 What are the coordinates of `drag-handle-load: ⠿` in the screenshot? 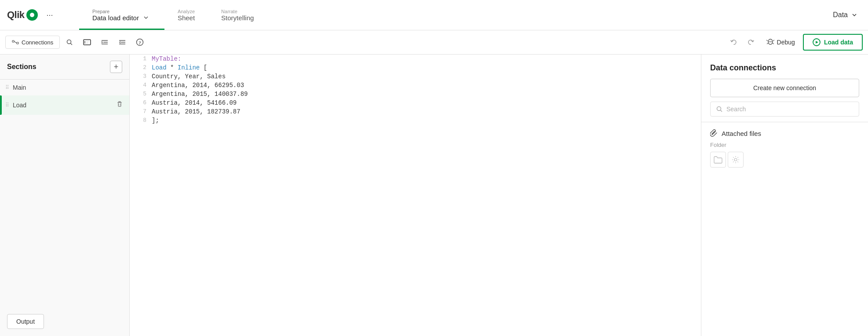 It's located at (7, 105).